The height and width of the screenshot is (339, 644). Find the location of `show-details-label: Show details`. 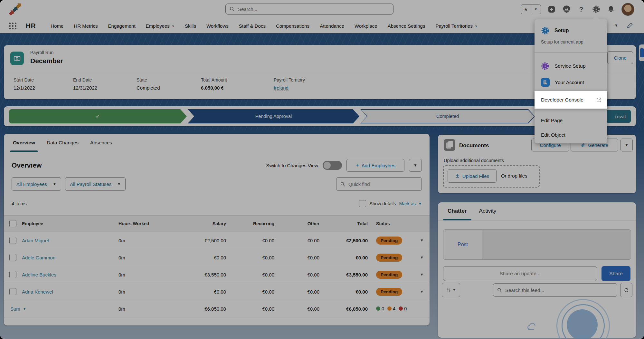

show-details-label: Show details is located at coordinates (383, 204).